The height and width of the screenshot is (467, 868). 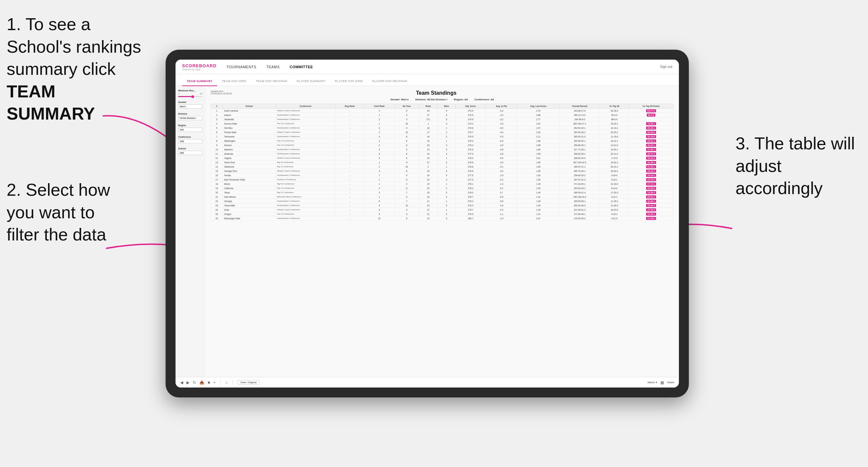 What do you see at coordinates (799, 166) in the screenshot?
I see `instruction-3: 3. The table will adjust accordingly` at bounding box center [799, 166].